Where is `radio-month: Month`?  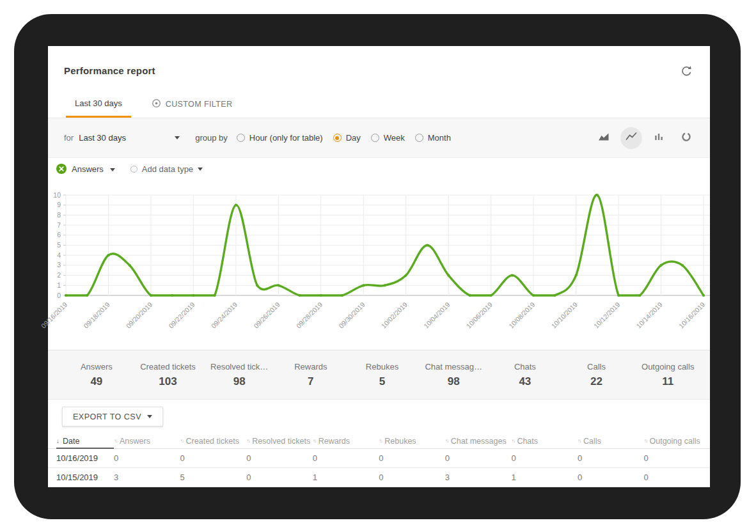 radio-month: Month is located at coordinates (433, 138).